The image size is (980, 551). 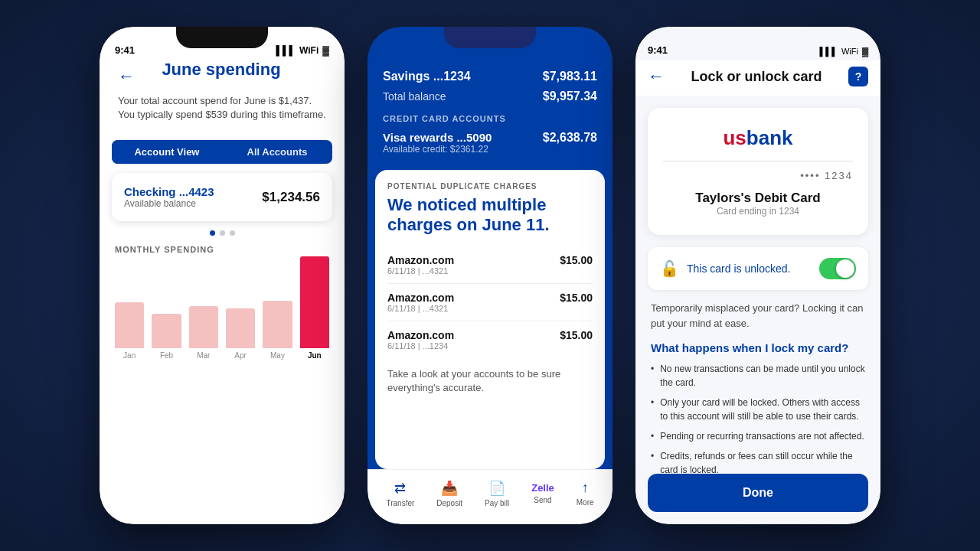 I want to click on bar-mar-fill, so click(x=204, y=328).